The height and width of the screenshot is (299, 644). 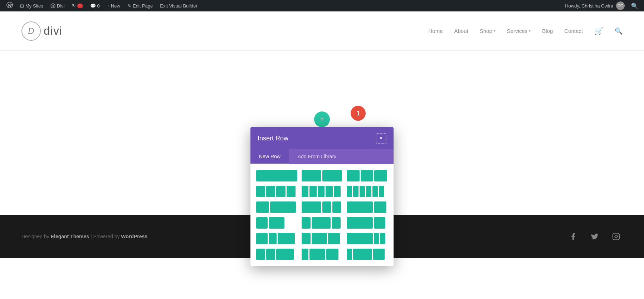 What do you see at coordinates (317, 157) in the screenshot?
I see `tab-add-from-library: Add From Library` at bounding box center [317, 157].